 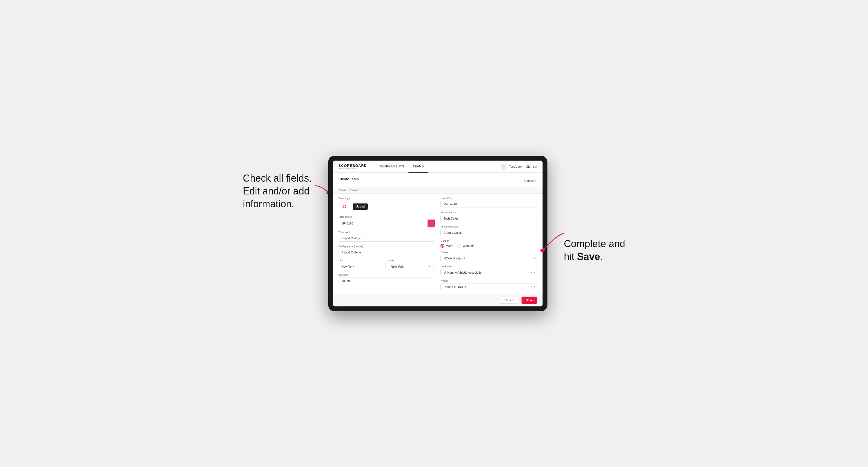 What do you see at coordinates (438, 239) in the screenshot?
I see `form-container: Create Team Cancel ✕ TEAM DETAILS Team l…` at bounding box center [438, 239].